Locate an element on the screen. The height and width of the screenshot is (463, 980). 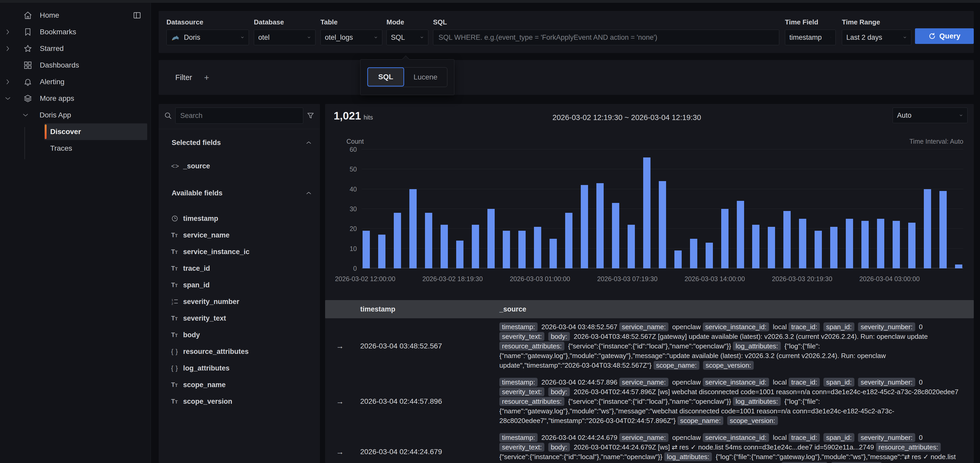
star-icon is located at coordinates (28, 49).